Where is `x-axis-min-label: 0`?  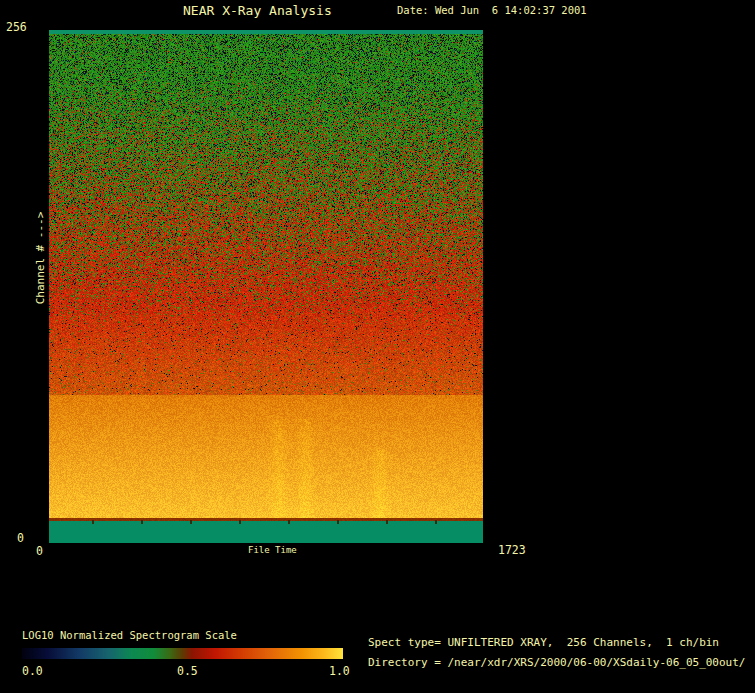 x-axis-min-label: 0 is located at coordinates (40, 552).